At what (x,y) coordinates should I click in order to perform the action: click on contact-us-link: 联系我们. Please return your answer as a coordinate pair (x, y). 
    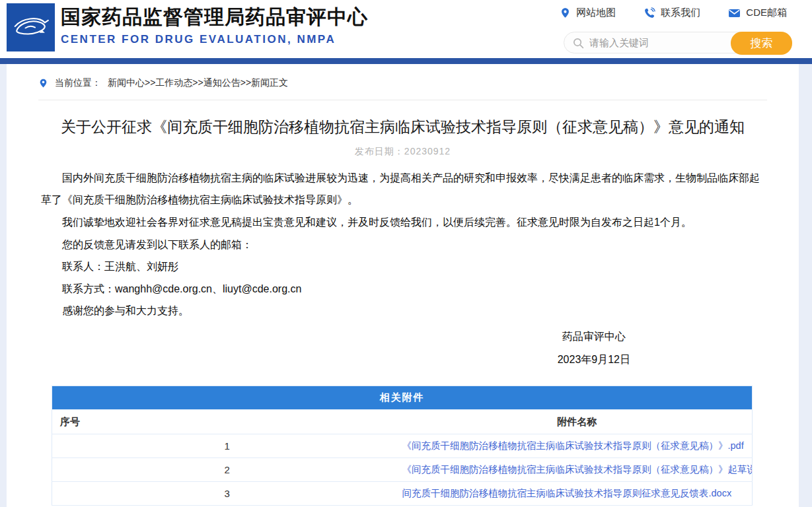
    Looking at the image, I should click on (672, 13).